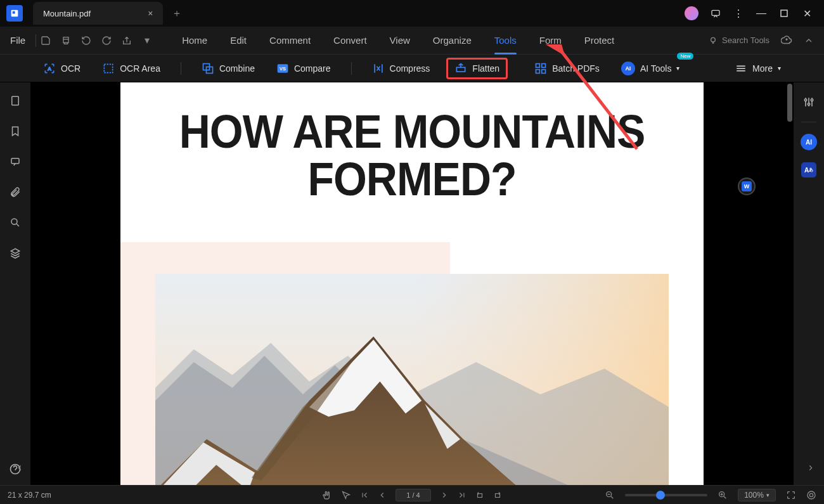  Describe the element at coordinates (382, 495) in the screenshot. I see `prev-page-icon` at that location.